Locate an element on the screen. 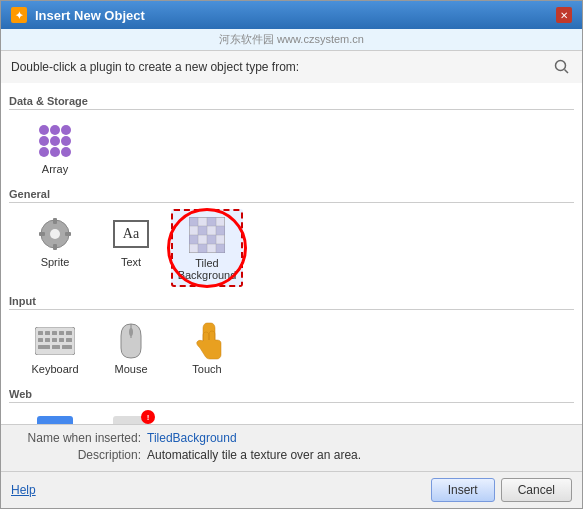  tiled-background-label: TiledBackground is located at coordinates (208, 269).